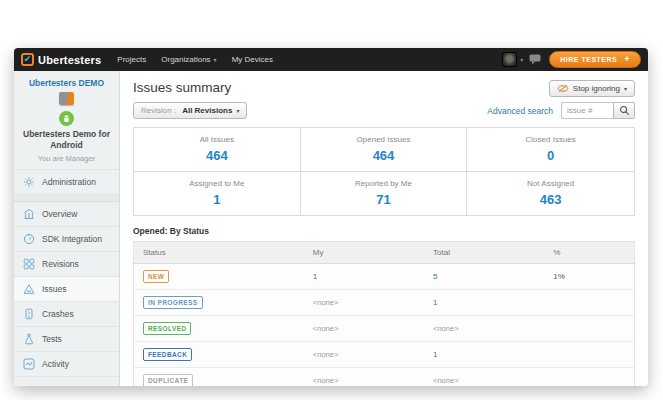  Describe the element at coordinates (484, 253) in the screenshot. I see `column-header-total: Total` at that location.